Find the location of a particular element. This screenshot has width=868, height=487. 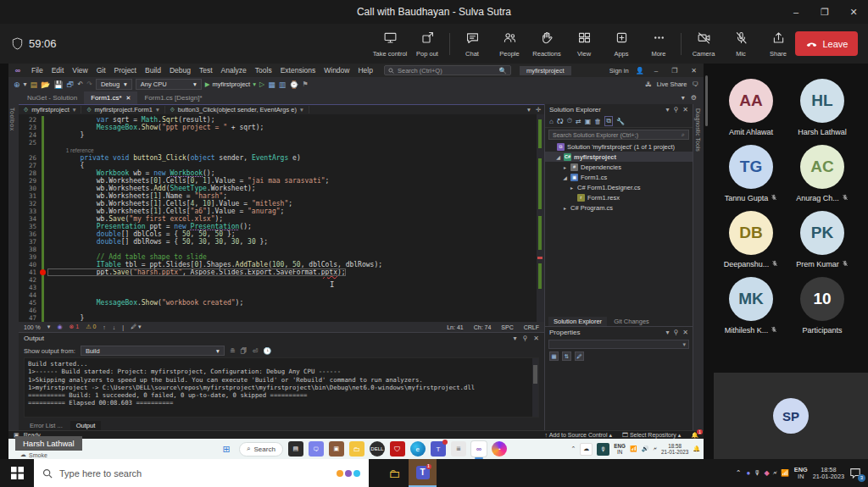

tray-chevron-icon: ⌃ is located at coordinates (573, 449).